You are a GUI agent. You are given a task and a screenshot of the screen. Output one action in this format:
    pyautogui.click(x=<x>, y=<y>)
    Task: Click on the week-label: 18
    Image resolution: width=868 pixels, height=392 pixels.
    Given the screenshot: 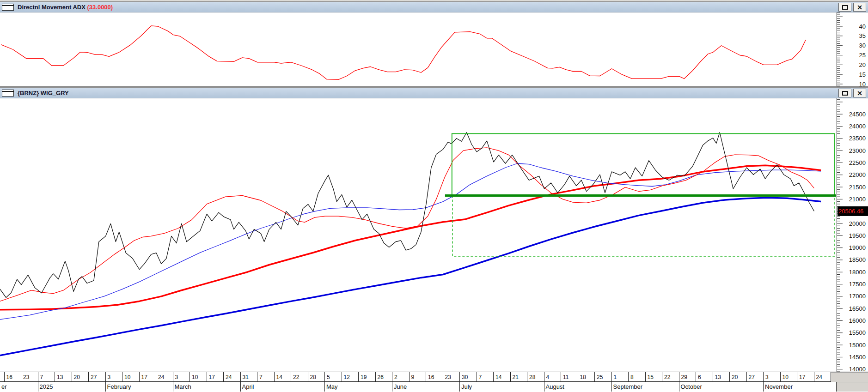 What is the action you would take?
    pyautogui.click(x=587, y=377)
    